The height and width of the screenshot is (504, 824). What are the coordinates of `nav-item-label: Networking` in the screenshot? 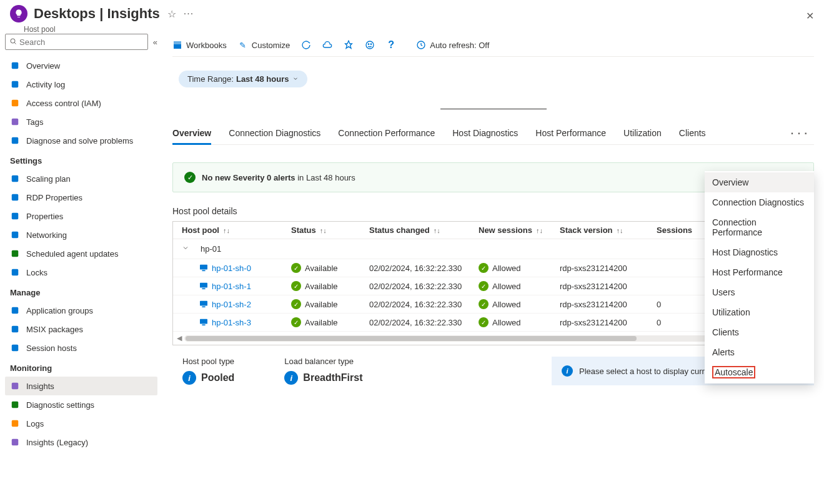 It's located at (46, 235).